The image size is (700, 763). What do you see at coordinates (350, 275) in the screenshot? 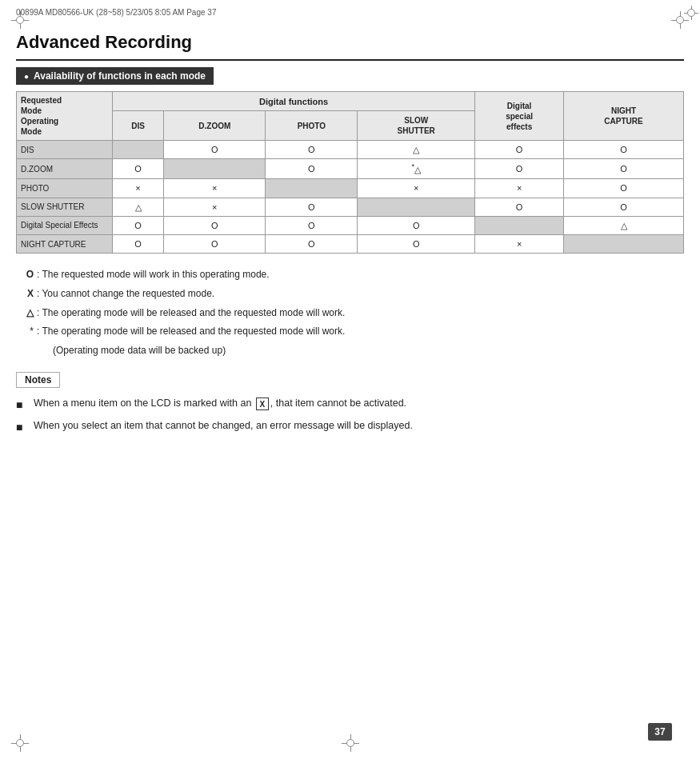
I see `legend-item-o: O : The requested mode will work in this…` at bounding box center [350, 275].